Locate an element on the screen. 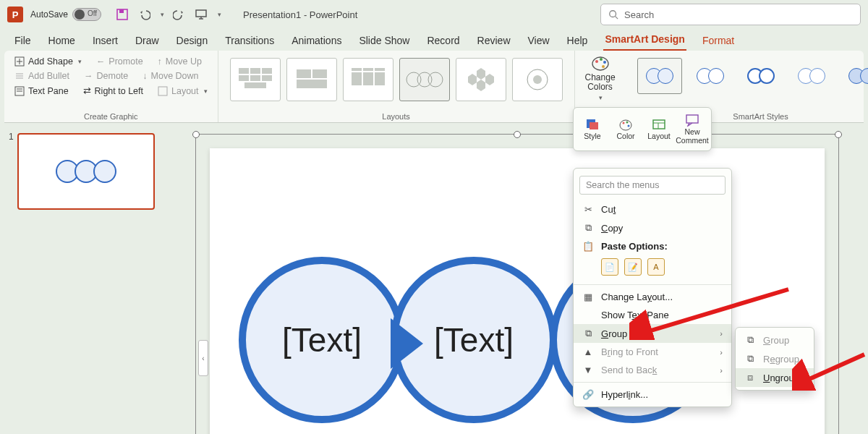  group-label-create-graphic: Create Graphic is located at coordinates (111, 116).